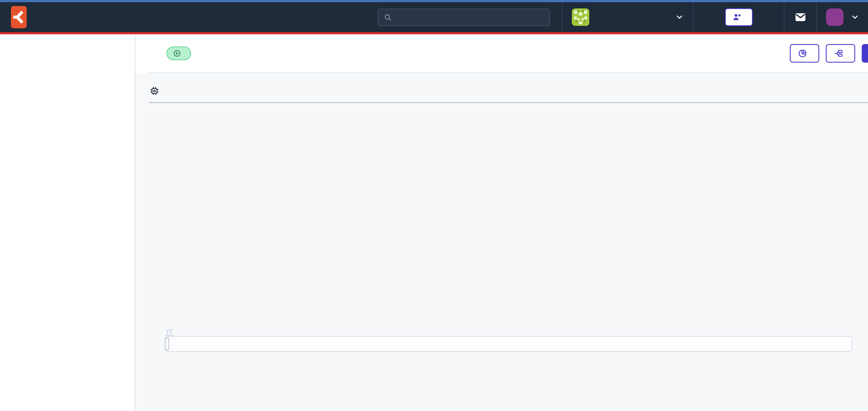 The width and height of the screenshot is (868, 411). I want to click on sidebar, so click(68, 223).